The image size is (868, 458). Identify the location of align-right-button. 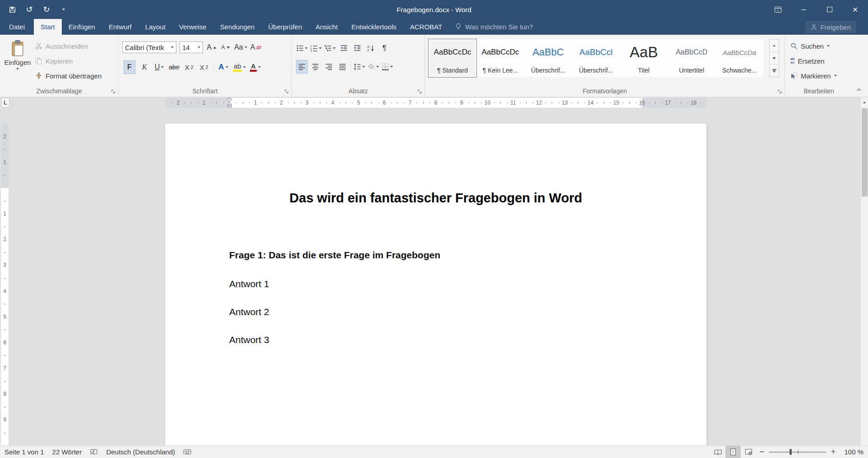
(329, 67).